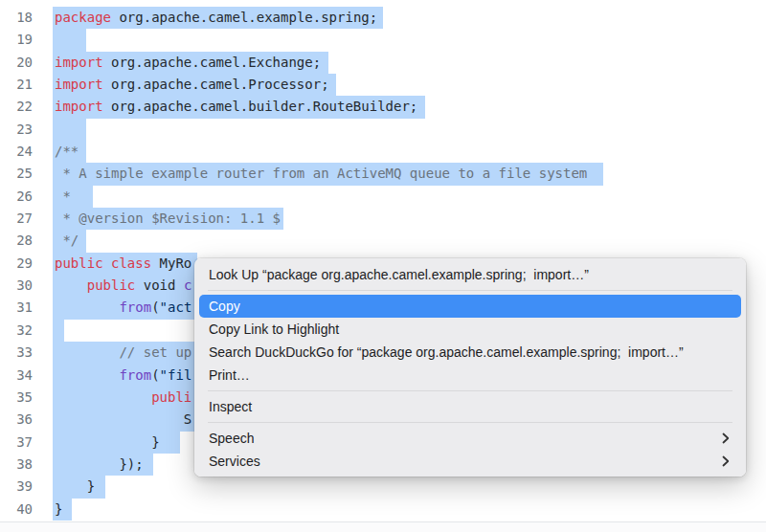 This screenshot has height=532, width=766. I want to click on line-number: 30, so click(16, 285).